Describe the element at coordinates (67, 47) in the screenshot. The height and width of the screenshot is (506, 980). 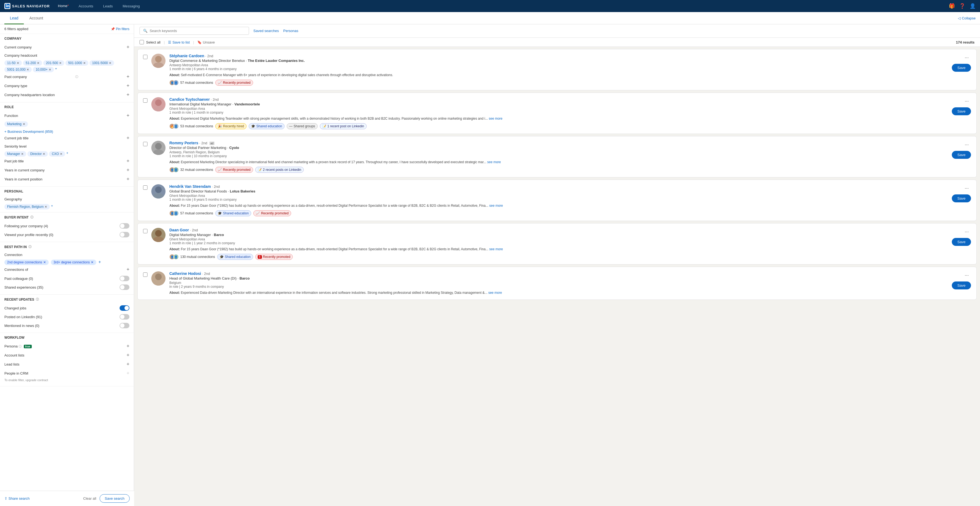
I see `current-company-filter: Current company +` at that location.